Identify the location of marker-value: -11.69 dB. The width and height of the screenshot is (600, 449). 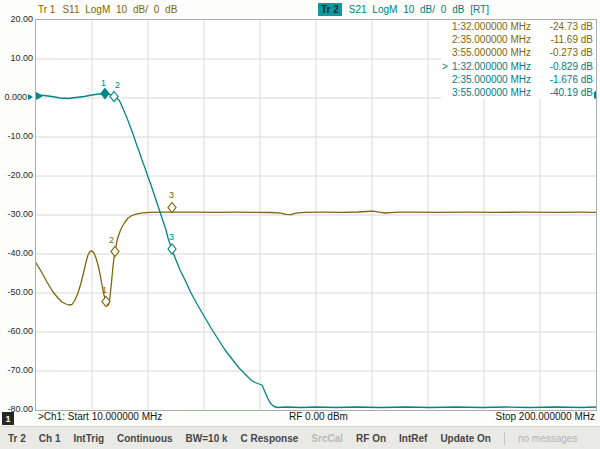
(567, 40).